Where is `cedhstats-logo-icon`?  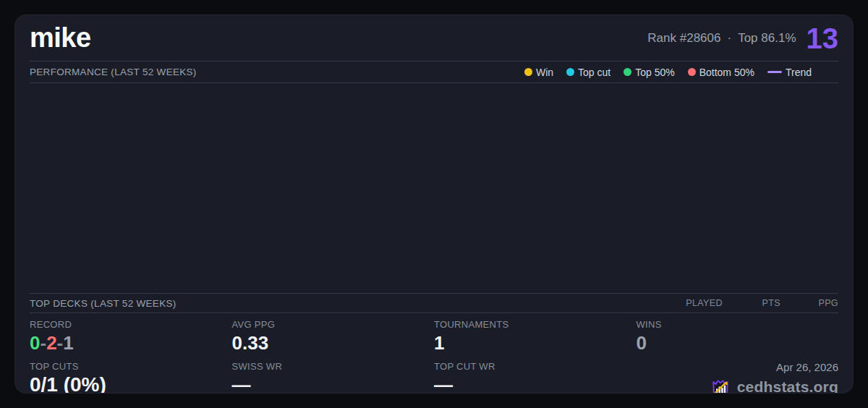
cedhstats-logo-icon is located at coordinates (720, 385).